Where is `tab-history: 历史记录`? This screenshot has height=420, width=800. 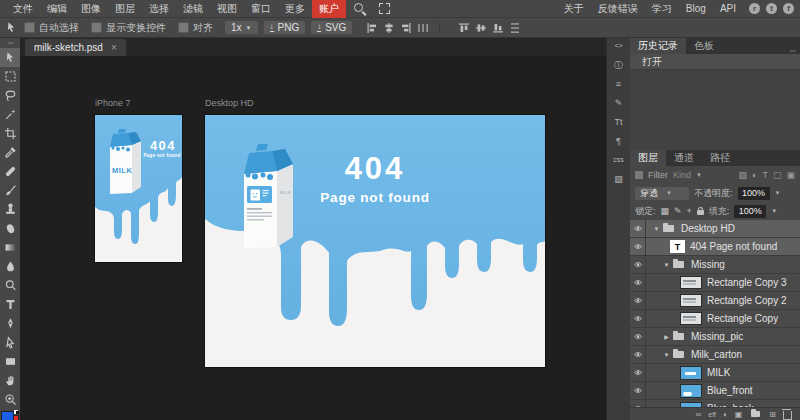
tab-history: 历史记录 is located at coordinates (658, 46).